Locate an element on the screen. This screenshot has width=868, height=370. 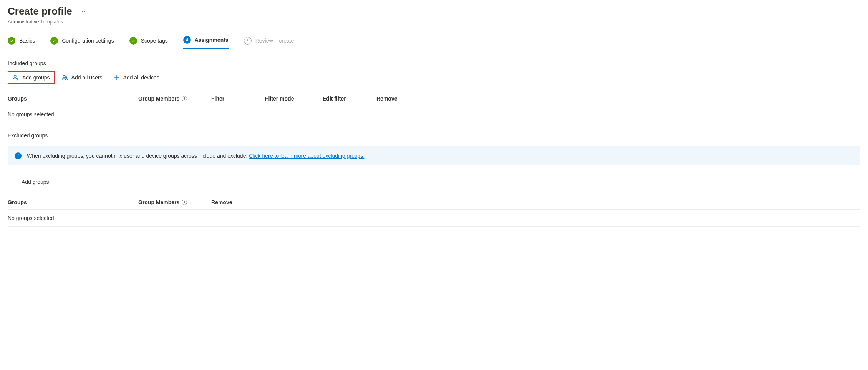
add-all-users-button: Add all users is located at coordinates (82, 78).